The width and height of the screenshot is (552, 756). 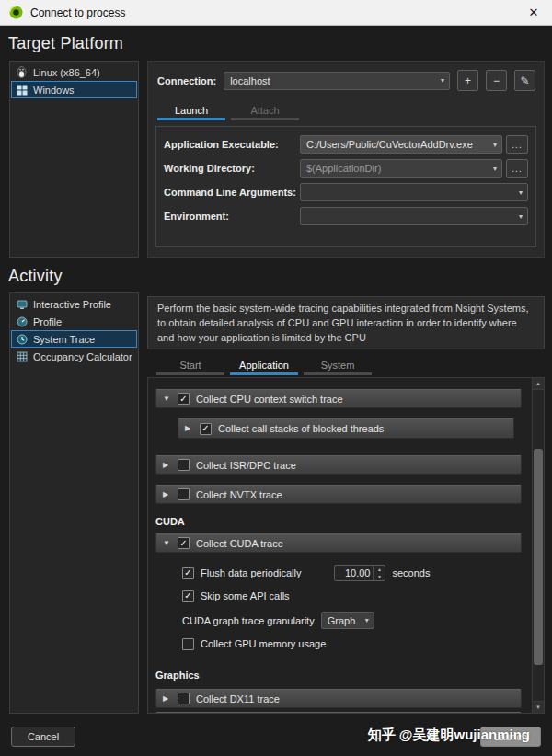 I want to click on connection-value: localhost, so click(x=333, y=81).